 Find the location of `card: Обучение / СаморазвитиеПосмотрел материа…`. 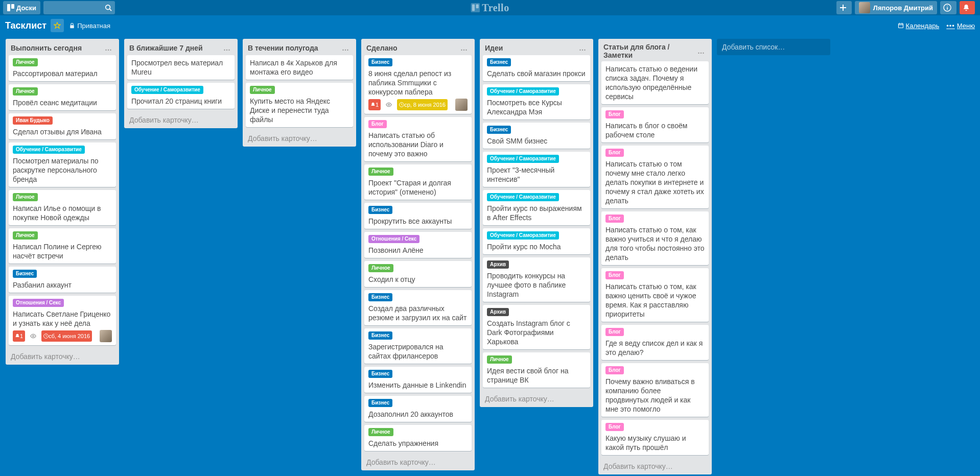

card: Обучение / СаморазвитиеПосмотрел материа… is located at coordinates (62, 164).